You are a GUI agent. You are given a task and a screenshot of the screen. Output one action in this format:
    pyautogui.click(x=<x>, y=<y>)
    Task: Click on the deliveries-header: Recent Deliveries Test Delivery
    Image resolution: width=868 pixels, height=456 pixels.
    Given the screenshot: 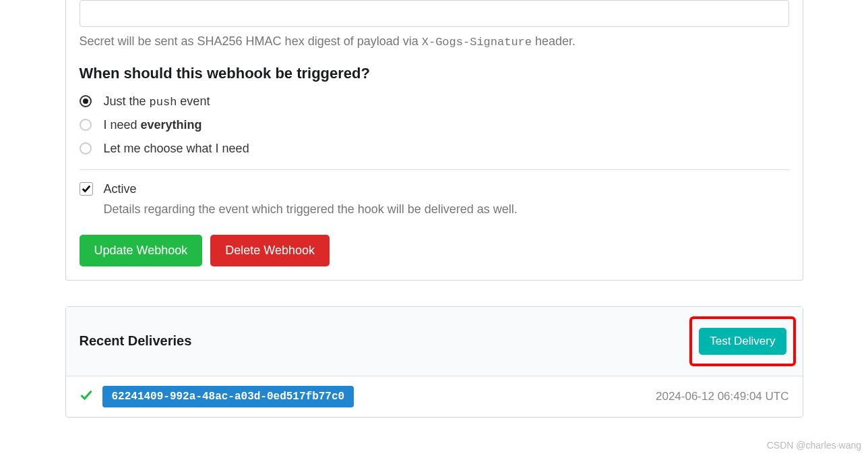 What is the action you would take?
    pyautogui.click(x=434, y=341)
    